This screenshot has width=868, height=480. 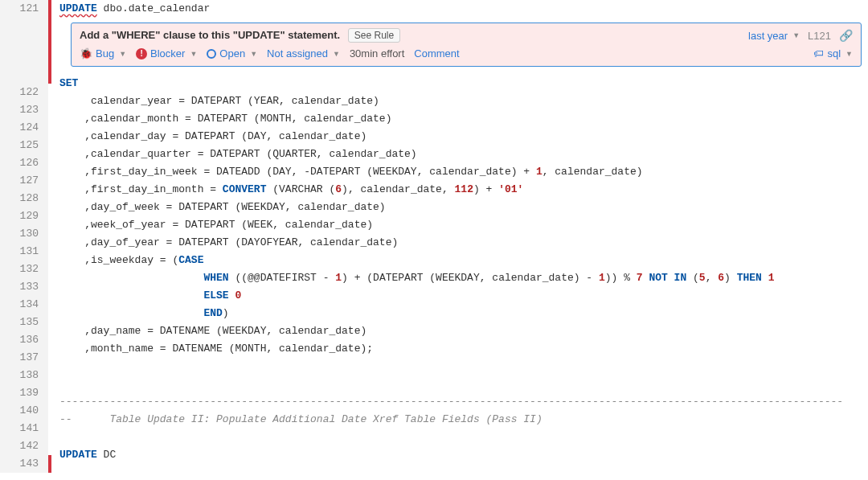 What do you see at coordinates (24, 411) in the screenshot?
I see `line-number: 140` at bounding box center [24, 411].